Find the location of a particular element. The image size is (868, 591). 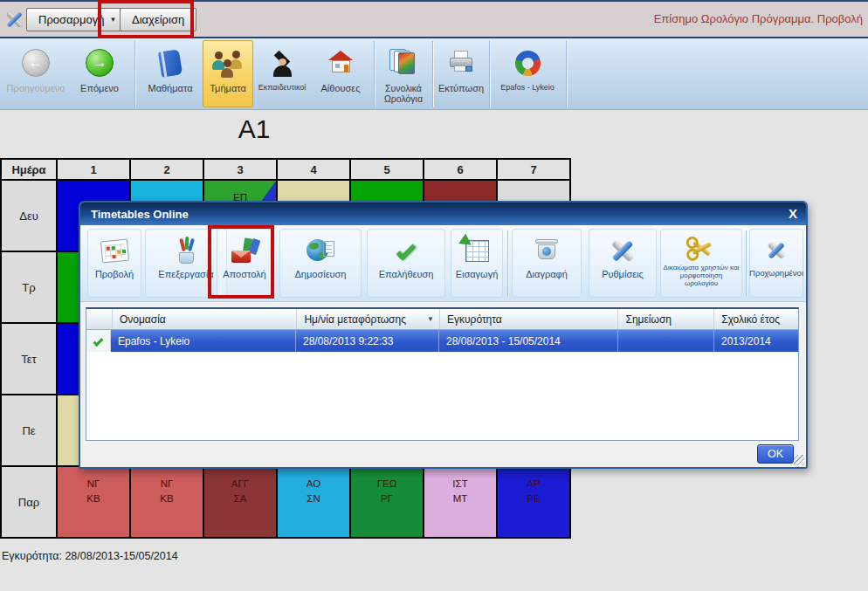

period-header: 1 is located at coordinates (93, 169).